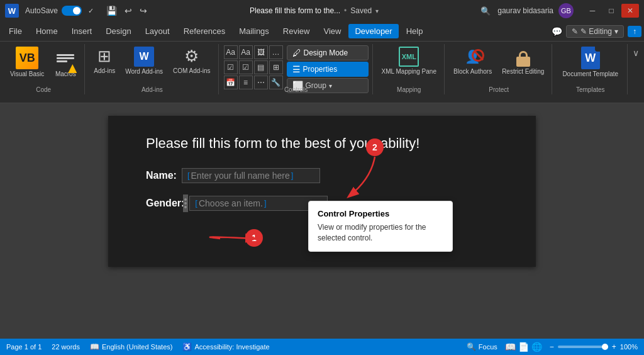 The width and height of the screenshot is (644, 355). I want to click on design-mode-label: Design Mode, so click(326, 53).